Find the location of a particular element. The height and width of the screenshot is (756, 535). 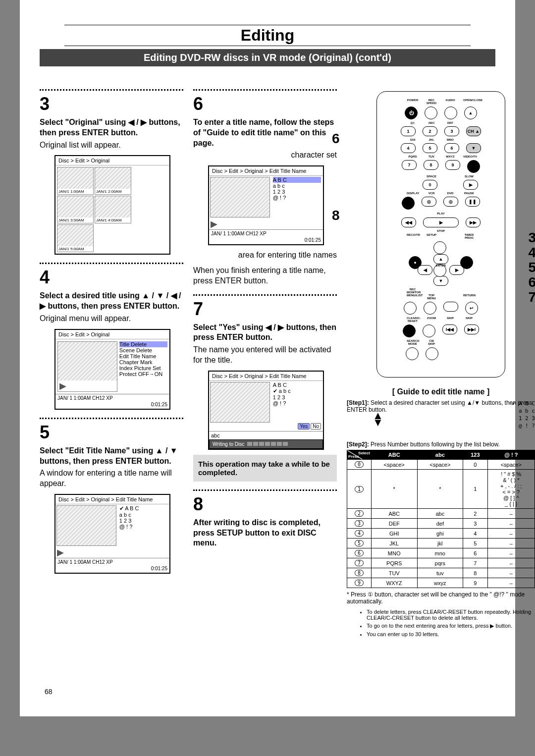

step-num-6: 6 is located at coordinates (265, 104).